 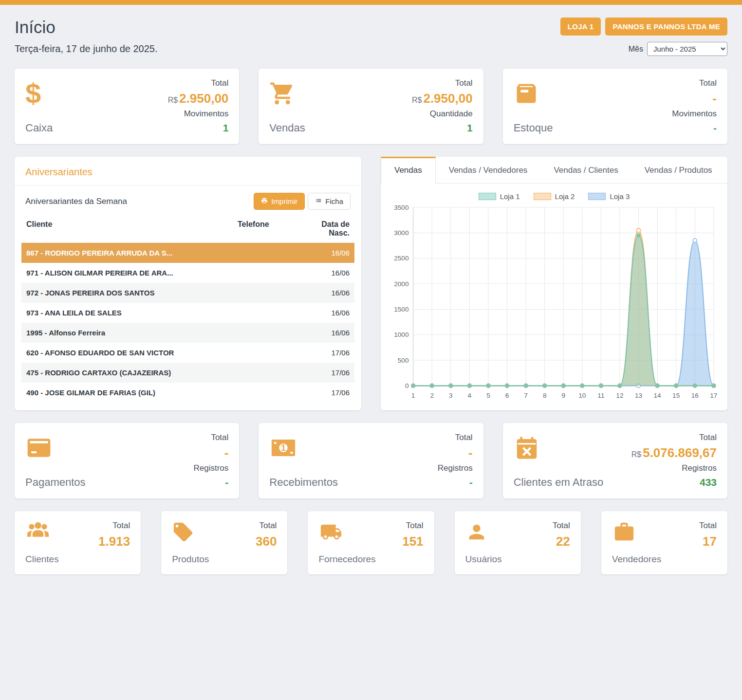 I want to click on birthday-row: 972 - JONAS PEREIRA DOS SANTOS 16/06, so click(x=188, y=293).